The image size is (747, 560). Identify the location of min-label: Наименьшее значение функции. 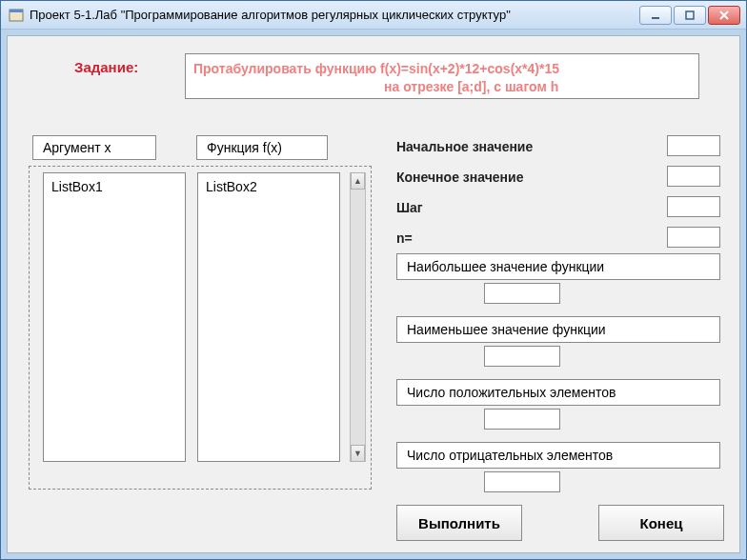
(507, 330).